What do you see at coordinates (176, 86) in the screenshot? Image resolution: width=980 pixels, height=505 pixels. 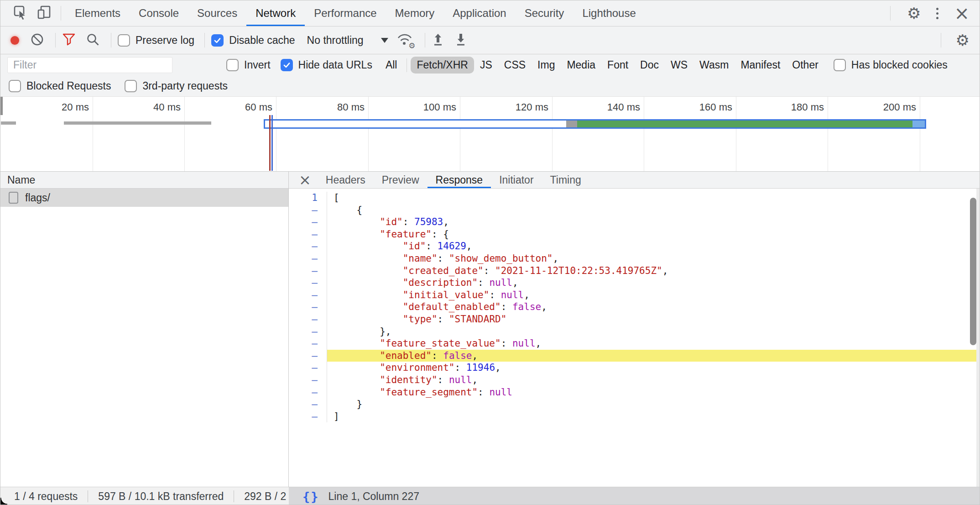 I see `third-party-requests-toggle: 3rd-party requests` at bounding box center [176, 86].